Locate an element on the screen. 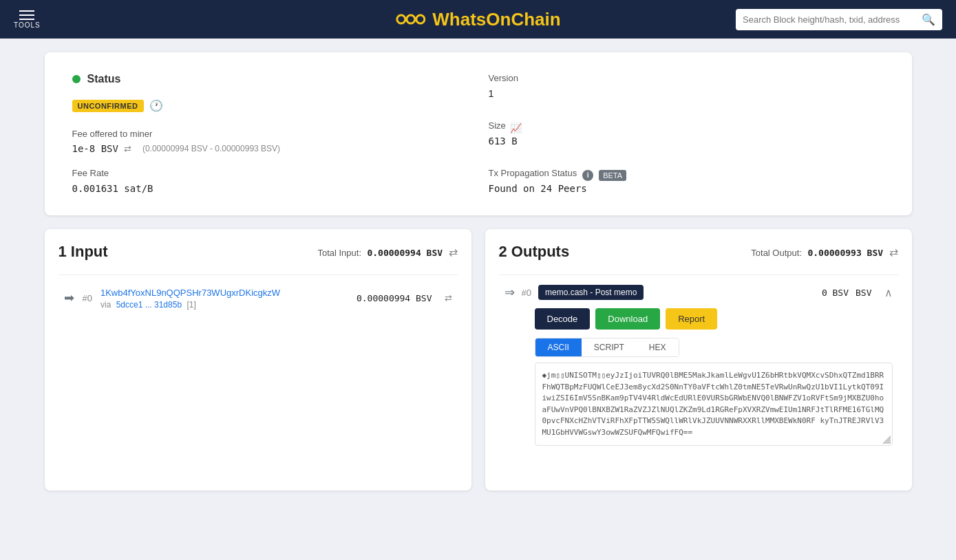 The width and height of the screenshot is (956, 560). via-text: via is located at coordinates (106, 305).